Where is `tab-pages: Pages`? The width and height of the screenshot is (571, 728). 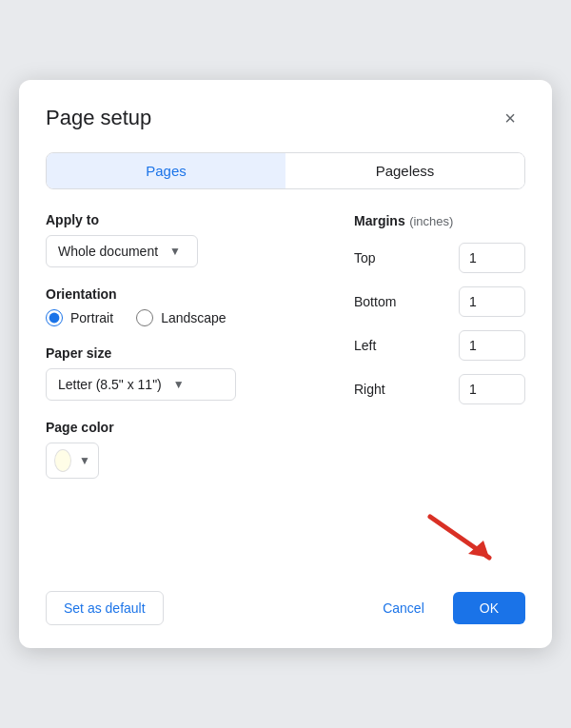 tab-pages: Pages is located at coordinates (166, 171).